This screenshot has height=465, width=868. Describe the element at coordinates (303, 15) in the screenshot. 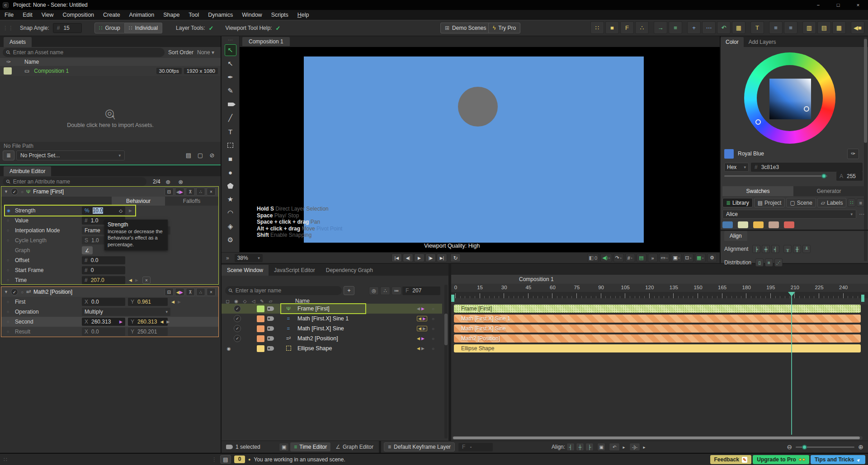

I see `menu-help: Help` at that location.